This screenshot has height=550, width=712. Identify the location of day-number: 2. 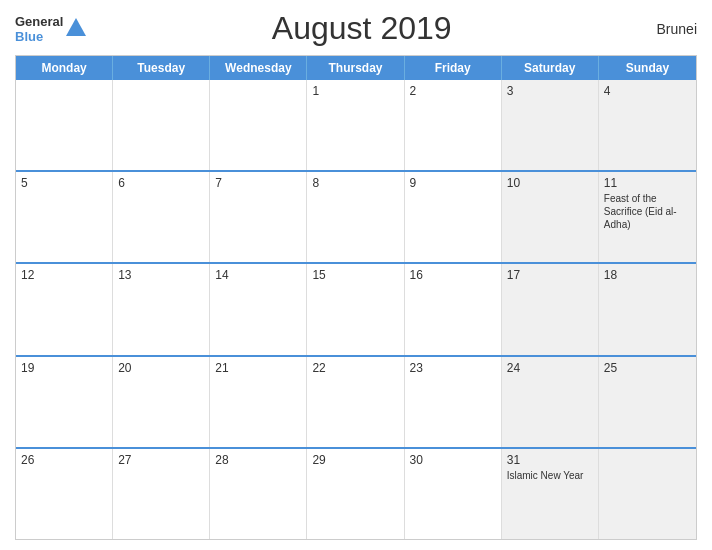
(453, 91).